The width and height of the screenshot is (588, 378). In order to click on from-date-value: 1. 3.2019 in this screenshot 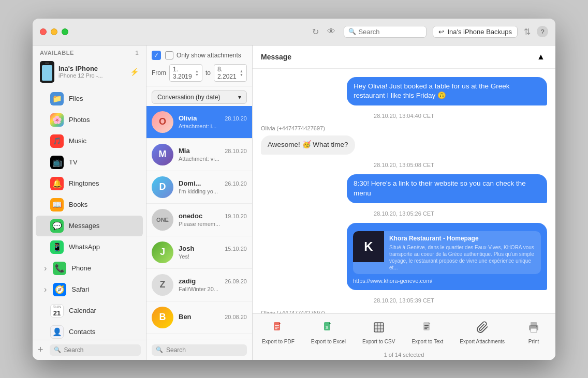, I will do `click(183, 73)`.